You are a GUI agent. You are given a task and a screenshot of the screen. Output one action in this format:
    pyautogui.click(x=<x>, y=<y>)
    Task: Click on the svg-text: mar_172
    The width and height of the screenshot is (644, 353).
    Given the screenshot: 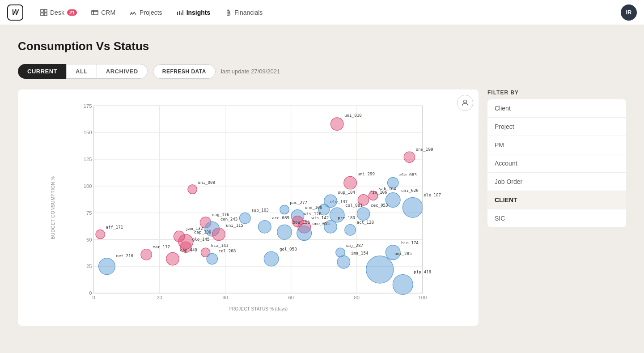 What is the action you would take?
    pyautogui.click(x=162, y=247)
    